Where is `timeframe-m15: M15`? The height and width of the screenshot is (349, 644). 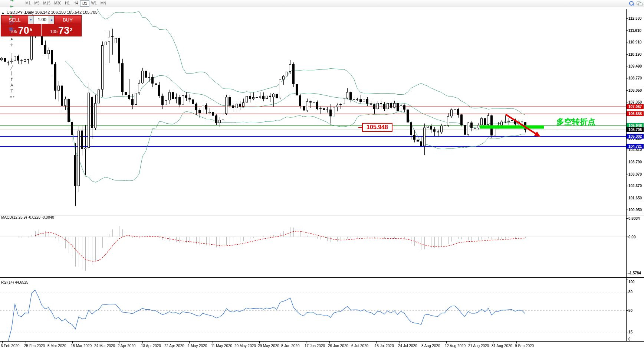 timeframe-m15: M15 is located at coordinates (47, 3).